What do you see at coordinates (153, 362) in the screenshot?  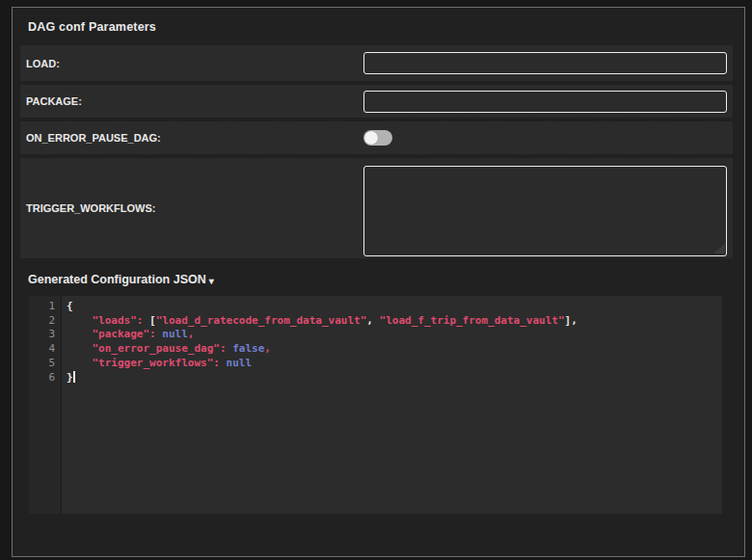 I see `code-token: "trigger_workflows"` at bounding box center [153, 362].